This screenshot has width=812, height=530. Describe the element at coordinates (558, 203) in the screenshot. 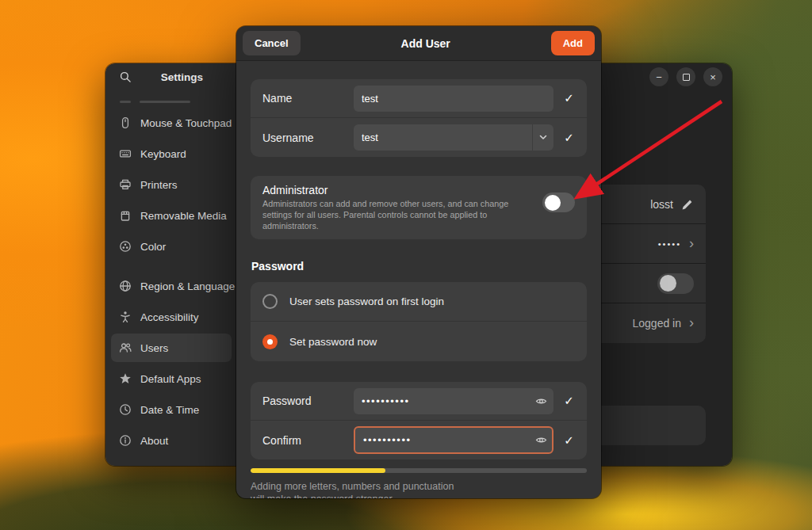

I see `administrator-toggle` at that location.